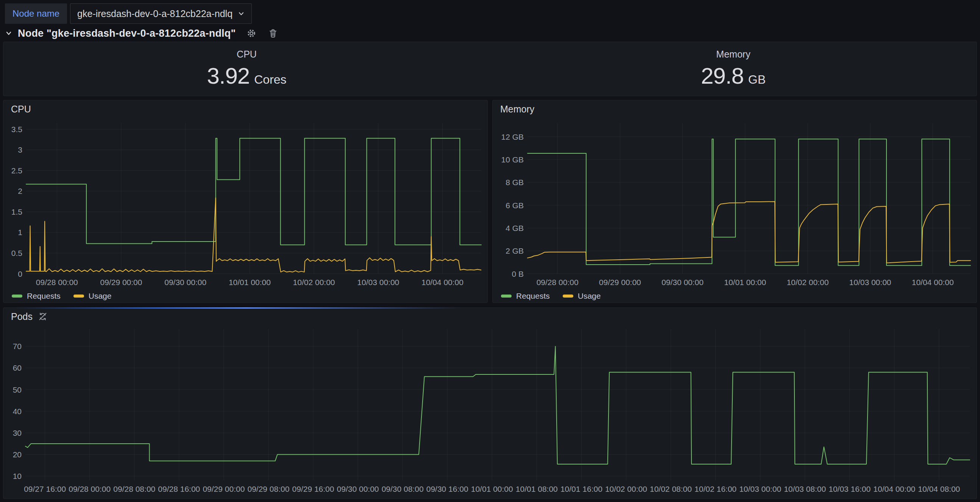 Image resolution: width=980 pixels, height=502 pixels. What do you see at coordinates (805, 489) in the screenshot?
I see `svg-text: 10/03 08:00` at bounding box center [805, 489].